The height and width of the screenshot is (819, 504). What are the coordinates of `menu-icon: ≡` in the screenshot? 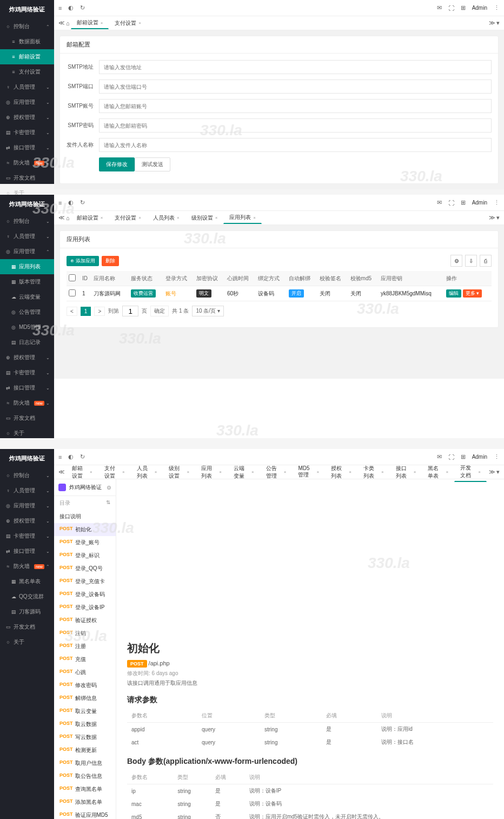 It's located at (60, 203).